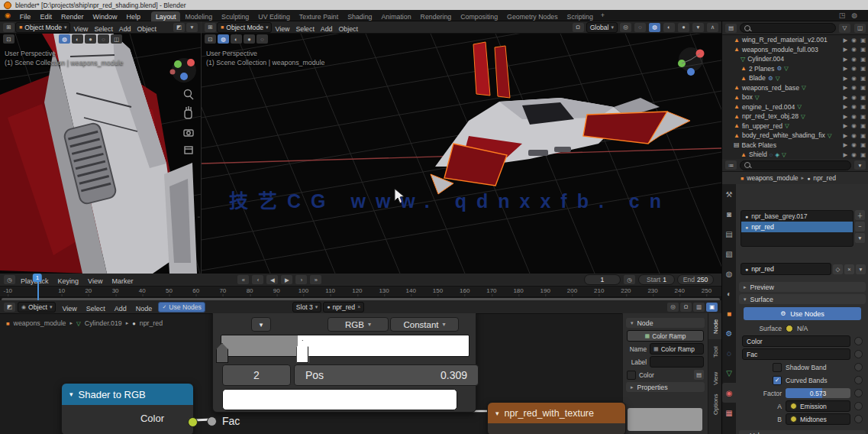 This screenshot has height=434, width=868. What do you see at coordinates (243, 280) in the screenshot?
I see `playback-button-0: «` at bounding box center [243, 280].